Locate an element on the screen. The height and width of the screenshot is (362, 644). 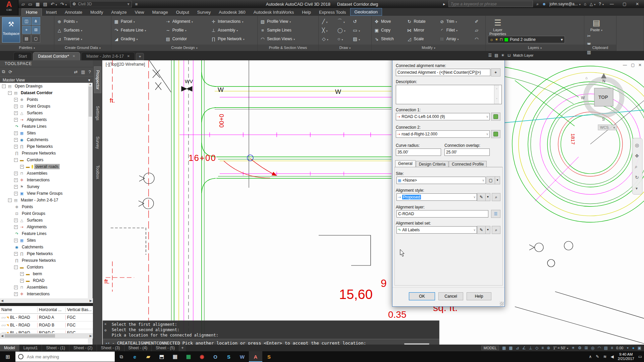
status-toggle-icon: ◠ is located at coordinates (599, 348).